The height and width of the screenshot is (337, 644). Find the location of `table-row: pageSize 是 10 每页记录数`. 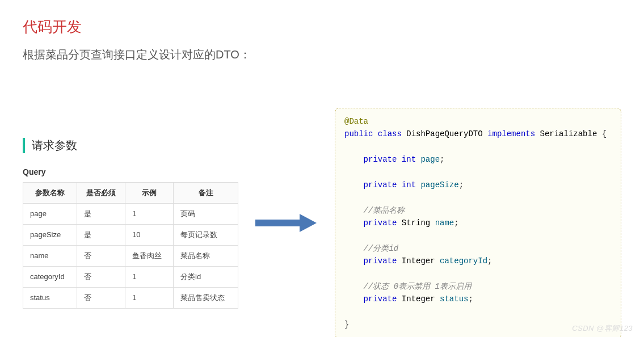

table-row: pageSize 是 10 每页记录数 is located at coordinates (131, 235).